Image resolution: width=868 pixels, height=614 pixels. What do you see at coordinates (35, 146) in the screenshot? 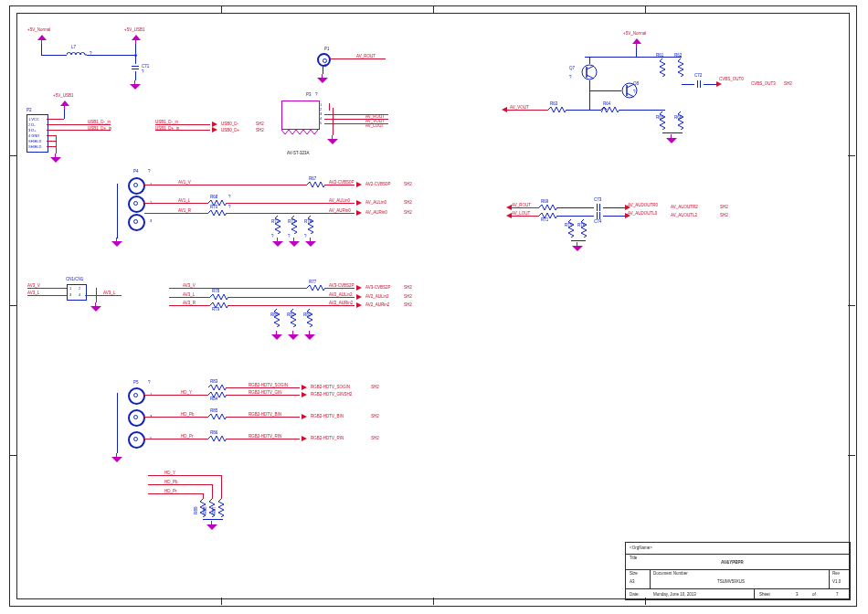
I see `pin-label: SHIELD` at bounding box center [35, 146].